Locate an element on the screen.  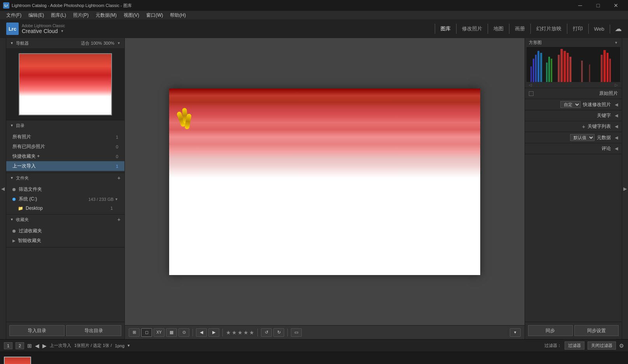
filmstrip-forward-button: ▶ is located at coordinates (44, 346).